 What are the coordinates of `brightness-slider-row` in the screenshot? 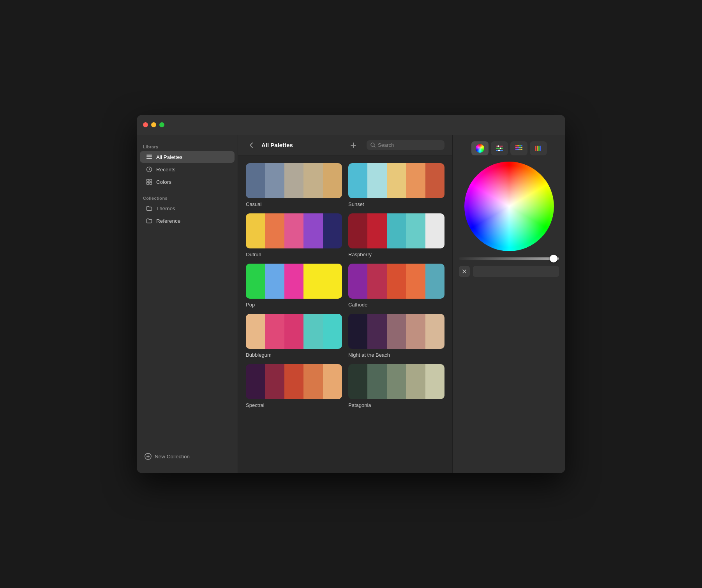 It's located at (509, 259).